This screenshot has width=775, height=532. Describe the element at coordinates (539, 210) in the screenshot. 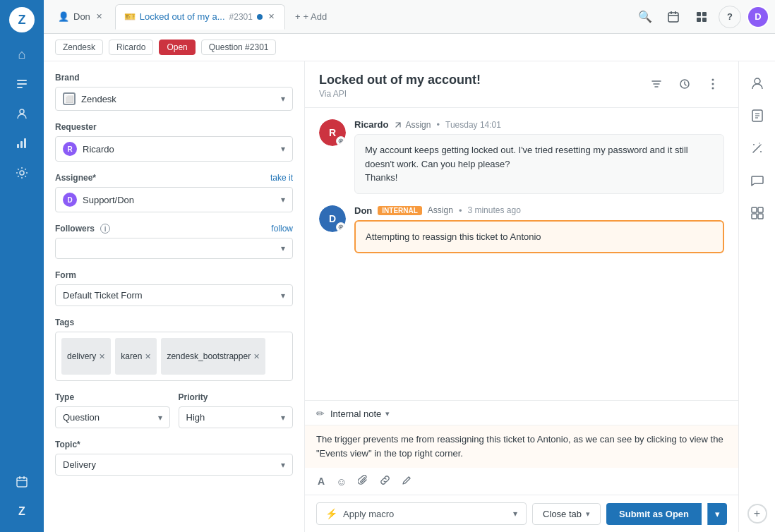

I see `message-meta-2: Don internal Assign • 3 minutes ago` at that location.